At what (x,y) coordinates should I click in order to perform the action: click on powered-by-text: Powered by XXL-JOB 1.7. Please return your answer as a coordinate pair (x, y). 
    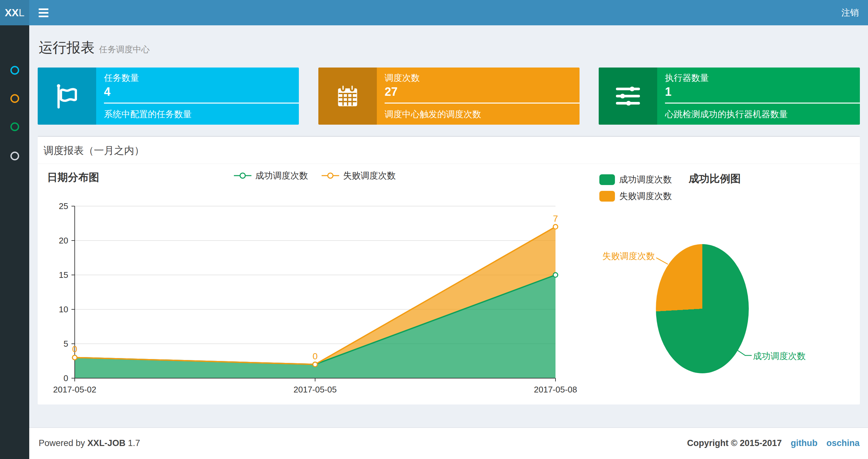
    Looking at the image, I should click on (90, 443).